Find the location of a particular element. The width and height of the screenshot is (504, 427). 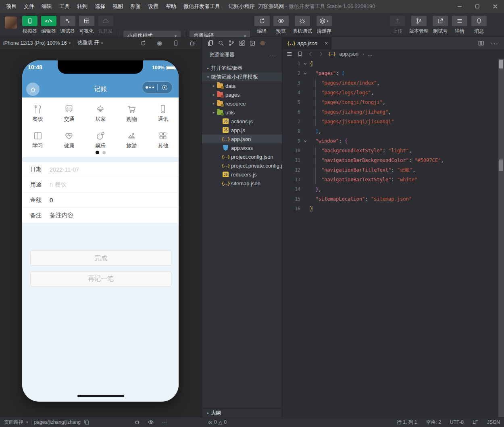

toolbar-button-调试器: 调试器 is located at coordinates (68, 25).